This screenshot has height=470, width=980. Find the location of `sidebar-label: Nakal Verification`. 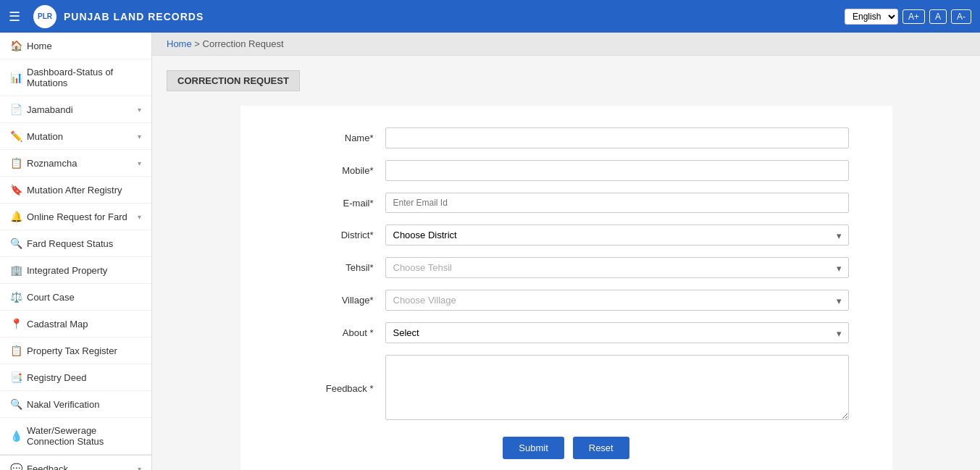

sidebar-label: Nakal Verification is located at coordinates (84, 404).